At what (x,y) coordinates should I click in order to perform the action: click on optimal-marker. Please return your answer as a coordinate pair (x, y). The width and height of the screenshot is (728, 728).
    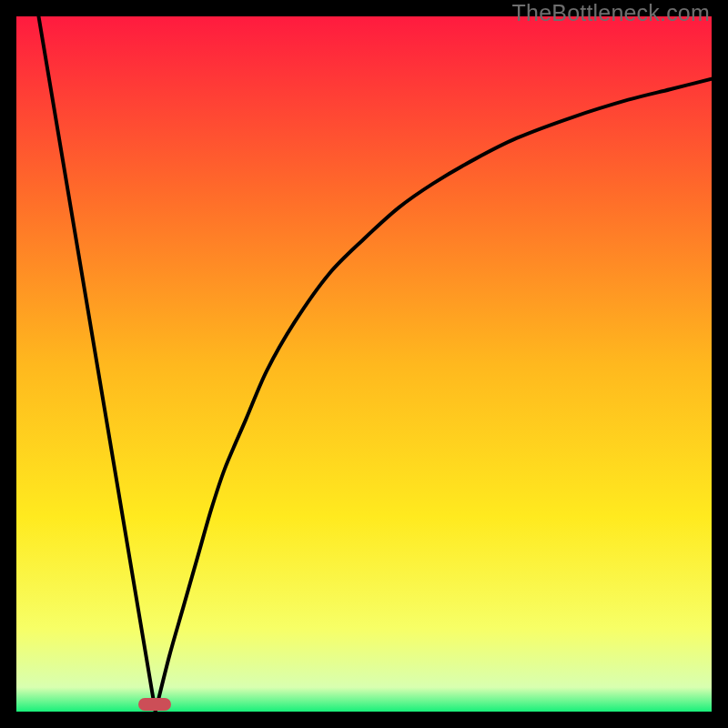
    Looking at the image, I should click on (155, 704).